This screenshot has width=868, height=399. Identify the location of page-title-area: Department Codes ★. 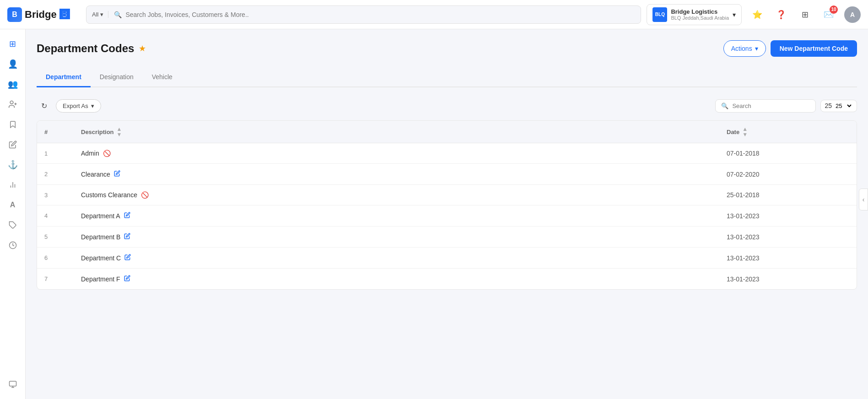
(92, 49).